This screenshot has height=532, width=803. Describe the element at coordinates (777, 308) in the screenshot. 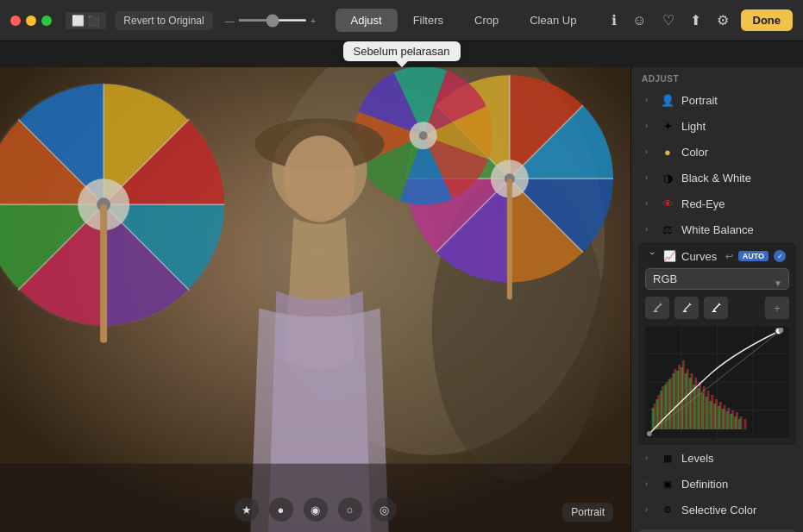

I see `add-point-button: +` at that location.